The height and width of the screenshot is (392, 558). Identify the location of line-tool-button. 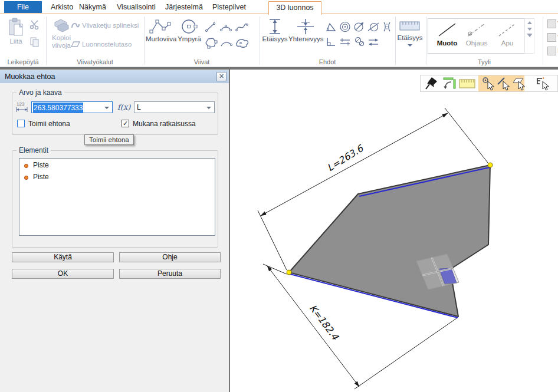
(211, 28).